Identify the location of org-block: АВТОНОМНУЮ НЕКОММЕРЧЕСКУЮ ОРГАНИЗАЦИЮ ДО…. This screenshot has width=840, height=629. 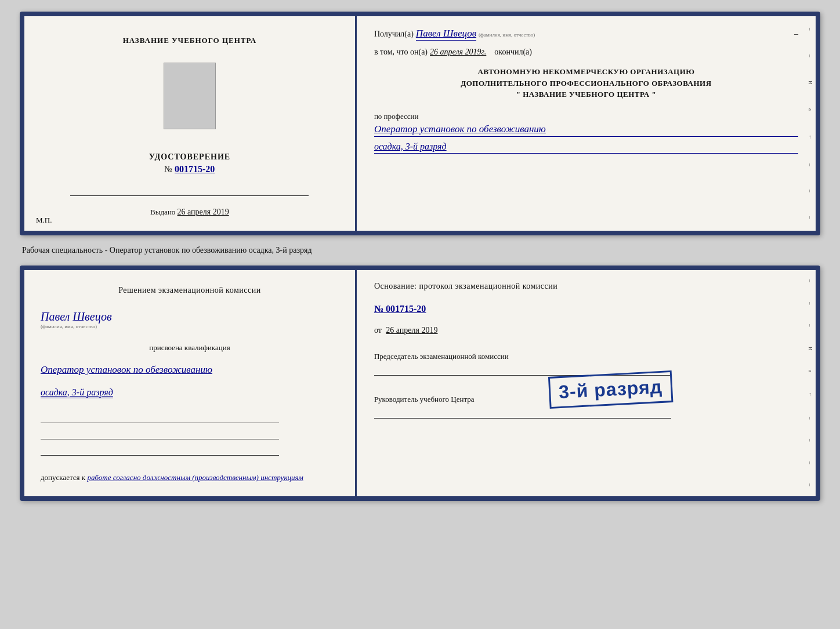
(586, 83).